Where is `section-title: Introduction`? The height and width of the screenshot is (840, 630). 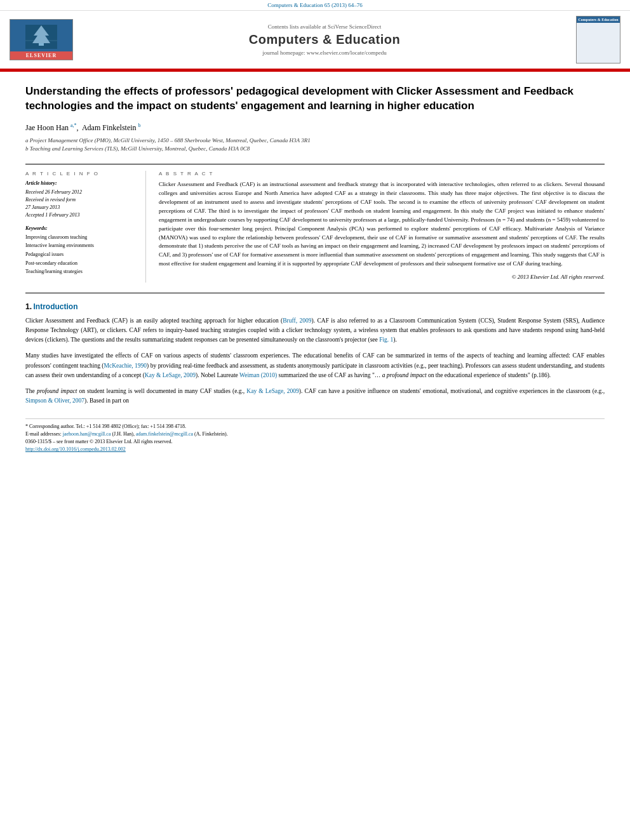 section-title: Introduction is located at coordinates (56, 307).